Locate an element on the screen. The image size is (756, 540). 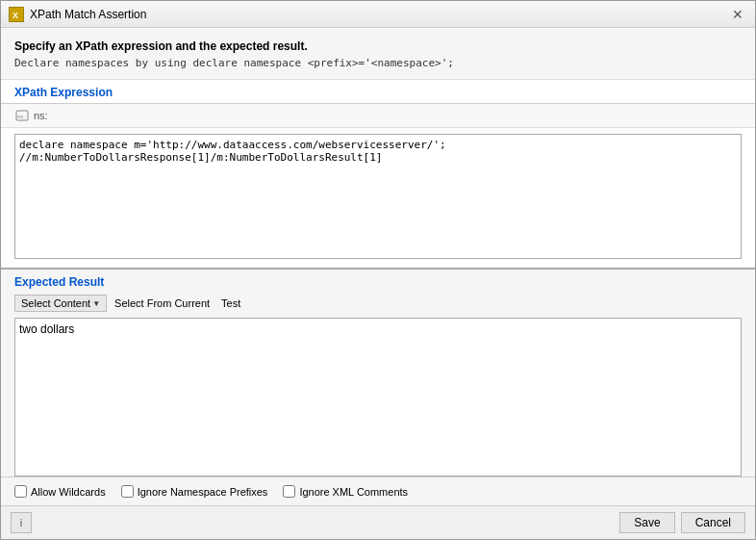
title-bar: X XPath Match Assertion ✕ is located at coordinates (378, 14).